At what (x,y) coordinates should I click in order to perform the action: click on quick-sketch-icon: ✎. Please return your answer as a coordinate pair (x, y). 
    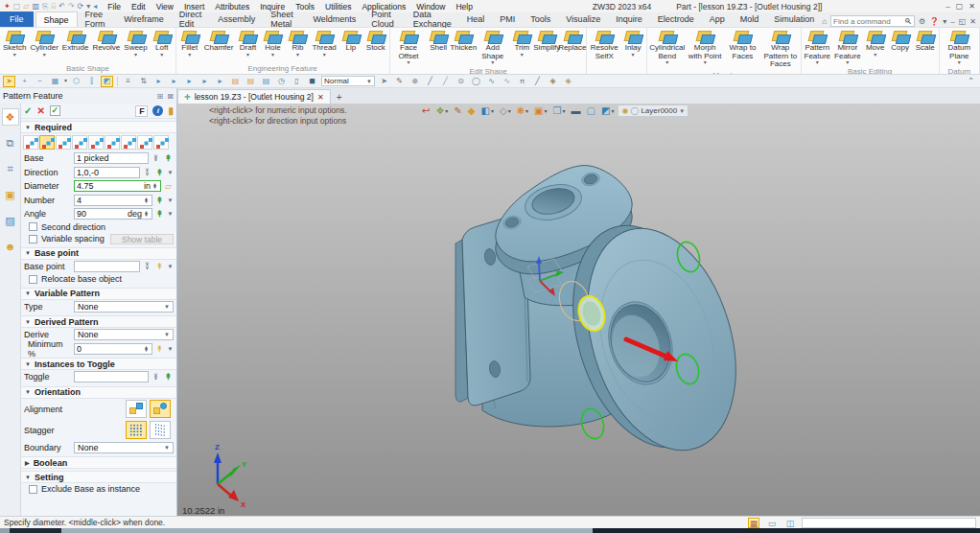
    Looking at the image, I should click on (457, 111).